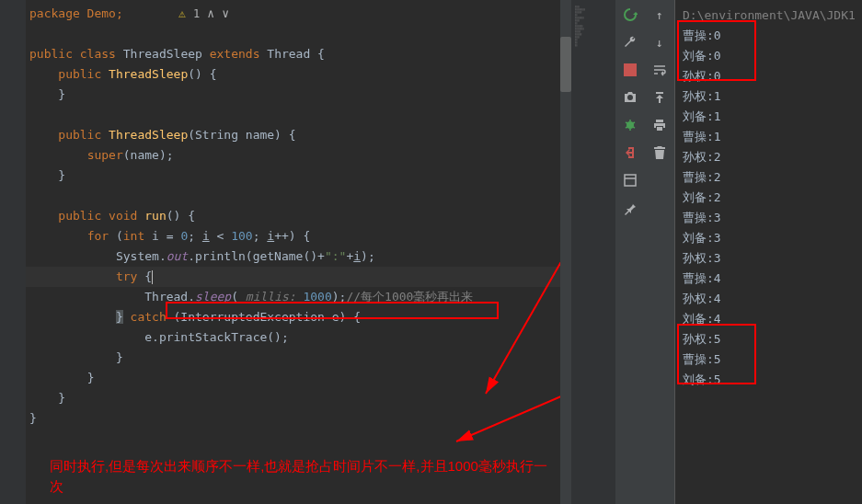 The height and width of the screenshot is (504, 862). What do you see at coordinates (769, 380) in the screenshot?
I see `console-line: 刘备:5` at bounding box center [769, 380].